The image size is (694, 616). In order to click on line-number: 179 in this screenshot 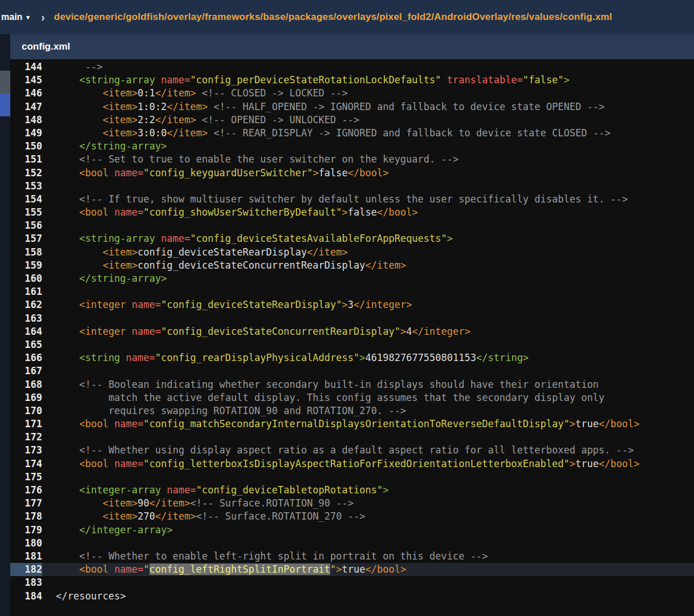, I will do `click(26, 530)`.